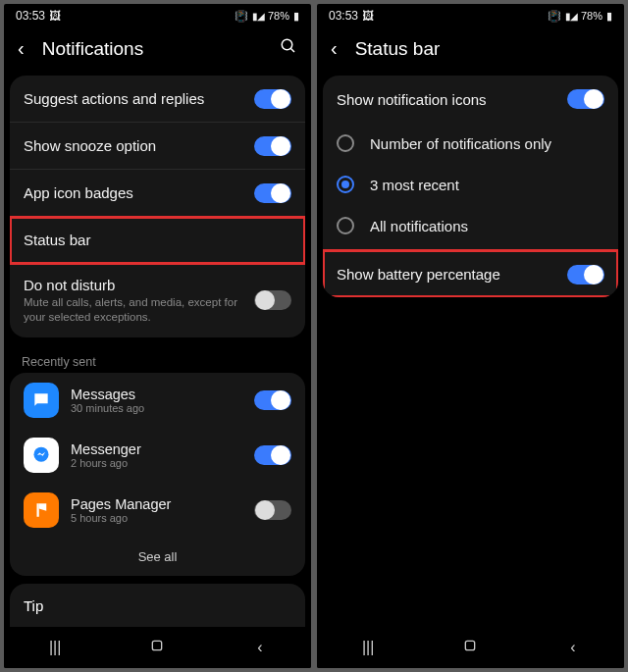  What do you see at coordinates (483, 49) in the screenshot?
I see `page-title: Status bar` at bounding box center [483, 49].